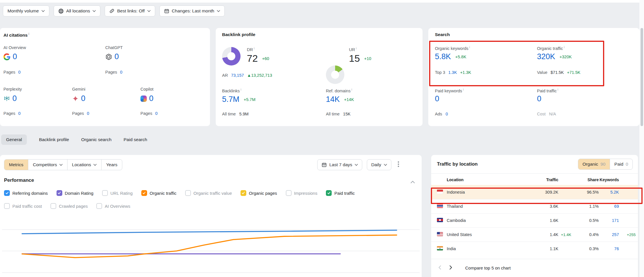 The height and width of the screenshot is (277, 644). I want to click on toggle-paid: Paid 0, so click(621, 164).